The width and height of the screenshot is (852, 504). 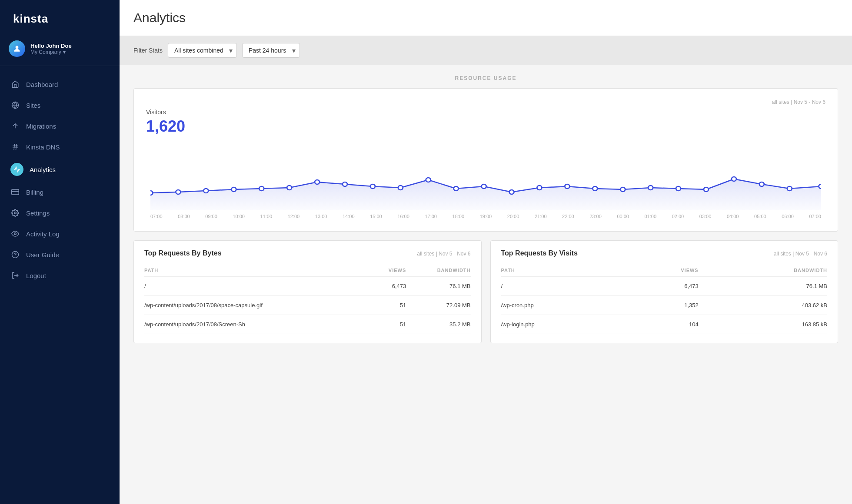 What do you see at coordinates (566, 325) in the screenshot?
I see `path-cell: /wp-login.php` at bounding box center [566, 325].